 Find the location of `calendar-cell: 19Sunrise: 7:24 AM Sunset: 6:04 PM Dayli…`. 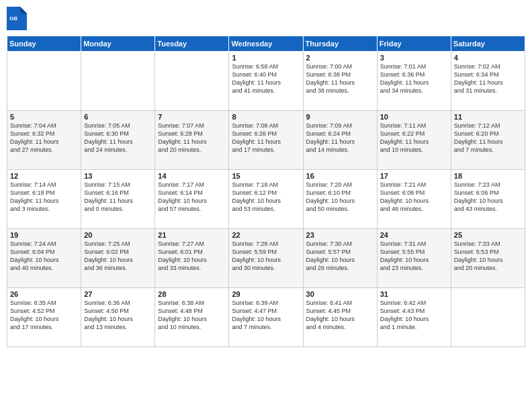

calendar-cell: 19Sunrise: 7:24 AM Sunset: 6:04 PM Dayli… is located at coordinates (44, 259).